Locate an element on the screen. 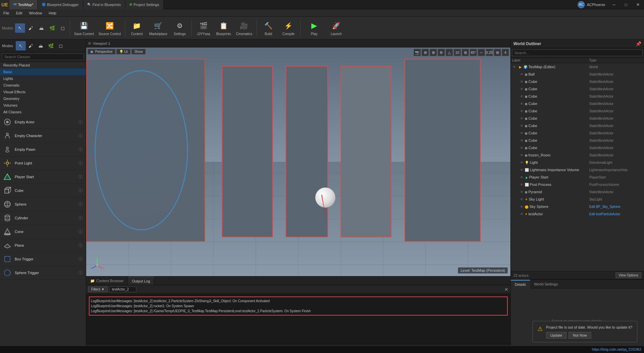  category-volumes: Volumes is located at coordinates (43, 105).